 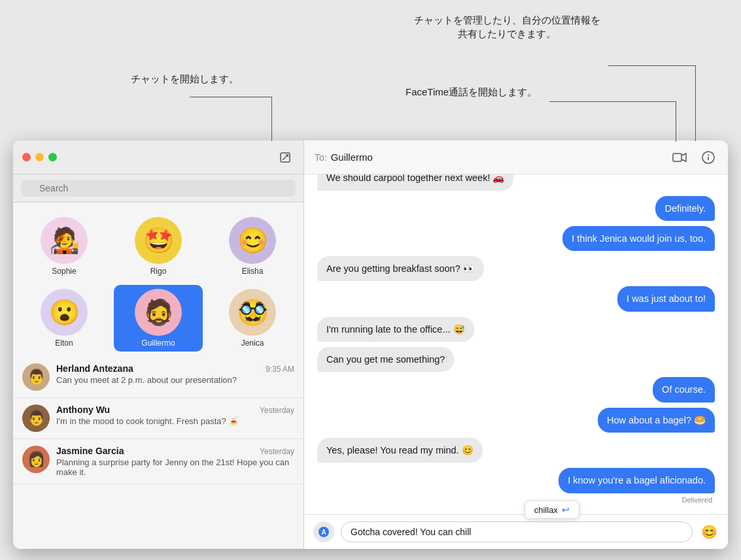 I want to click on pinned-label-rigo: Rigo, so click(x=158, y=271).